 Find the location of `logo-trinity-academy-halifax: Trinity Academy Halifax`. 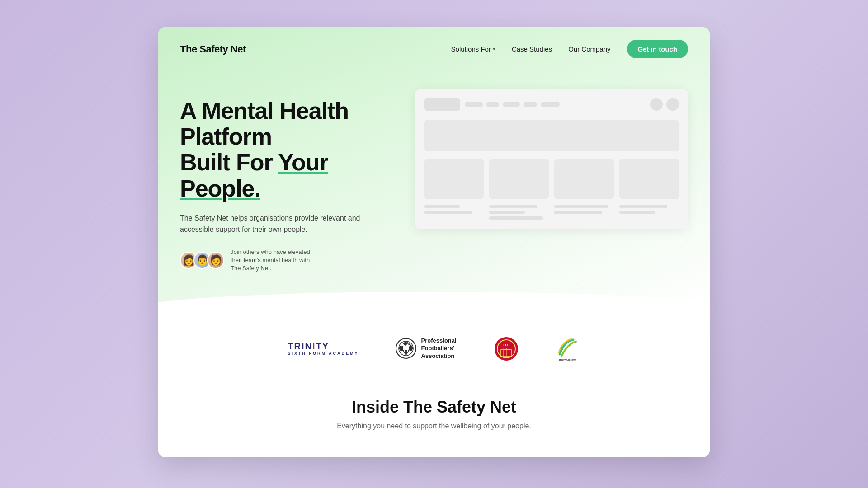

logo-trinity-academy-halifax: Trinity Academy Halifax is located at coordinates (568, 349).